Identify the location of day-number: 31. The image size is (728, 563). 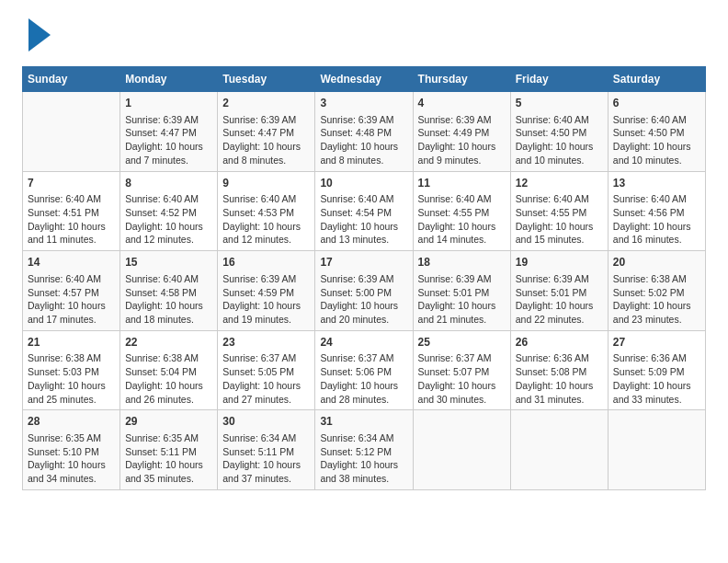
(364, 421).